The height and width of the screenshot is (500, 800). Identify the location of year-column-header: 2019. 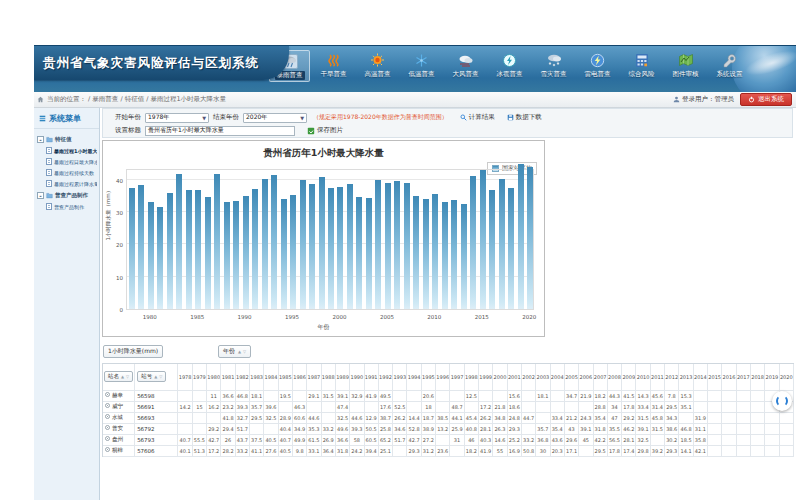
(772, 377).